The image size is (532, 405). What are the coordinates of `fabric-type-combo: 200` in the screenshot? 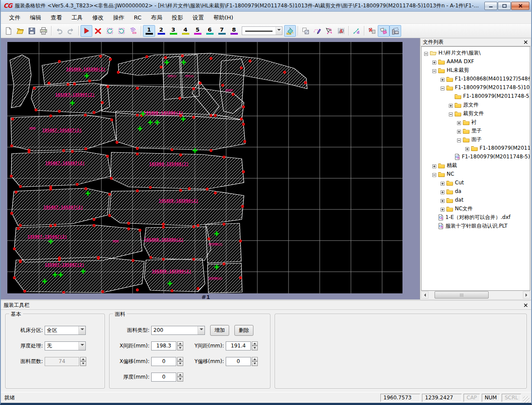 It's located at (178, 331).